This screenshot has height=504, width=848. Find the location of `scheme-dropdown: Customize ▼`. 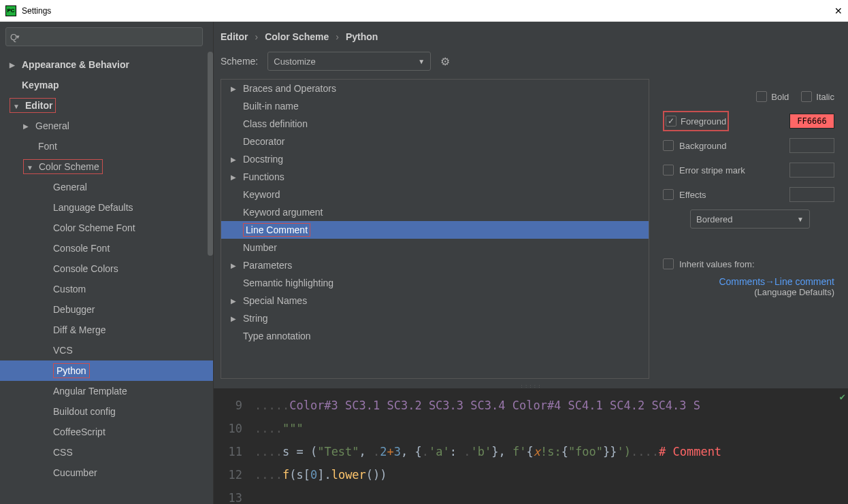

scheme-dropdown: Customize ▼ is located at coordinates (349, 61).